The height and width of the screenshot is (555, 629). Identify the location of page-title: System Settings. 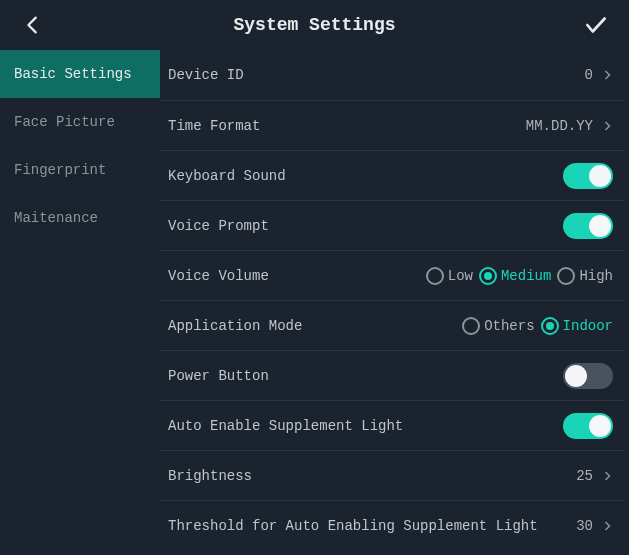
(314, 25).